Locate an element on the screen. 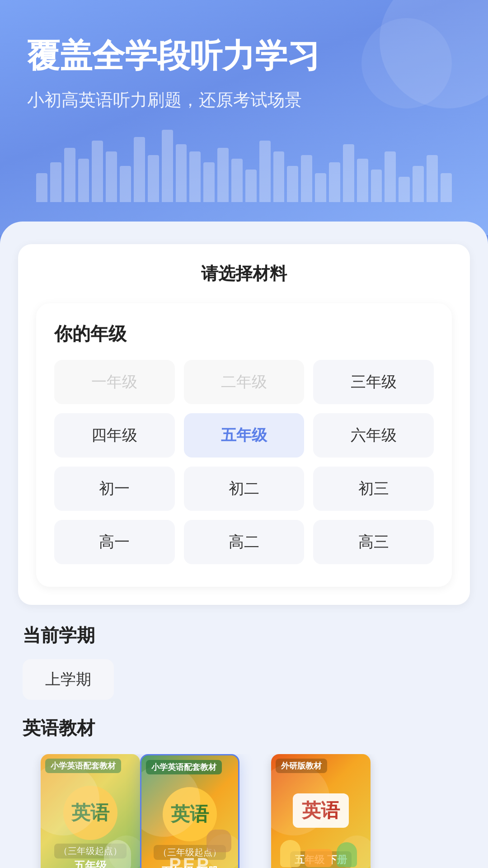 The image size is (488, 868). book2-publisher-tag: 小学英语配套教材 is located at coordinates (184, 767).